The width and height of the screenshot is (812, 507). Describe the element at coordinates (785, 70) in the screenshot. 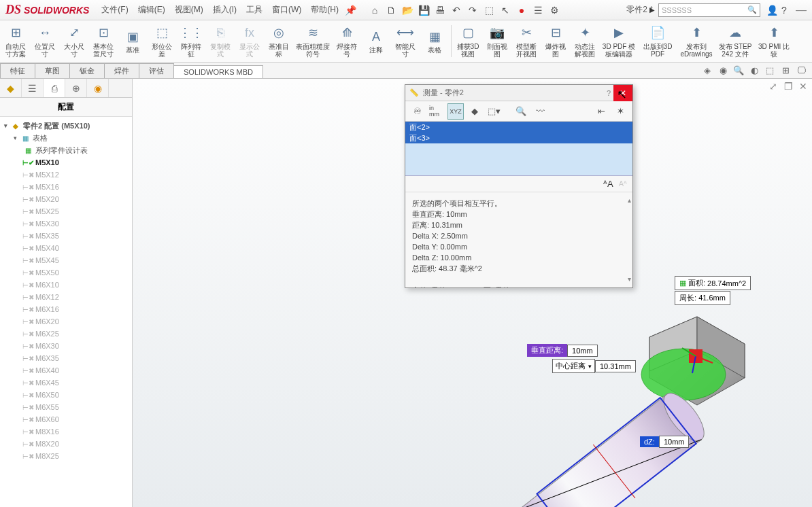

I see `view-icon: ⊞` at that location.